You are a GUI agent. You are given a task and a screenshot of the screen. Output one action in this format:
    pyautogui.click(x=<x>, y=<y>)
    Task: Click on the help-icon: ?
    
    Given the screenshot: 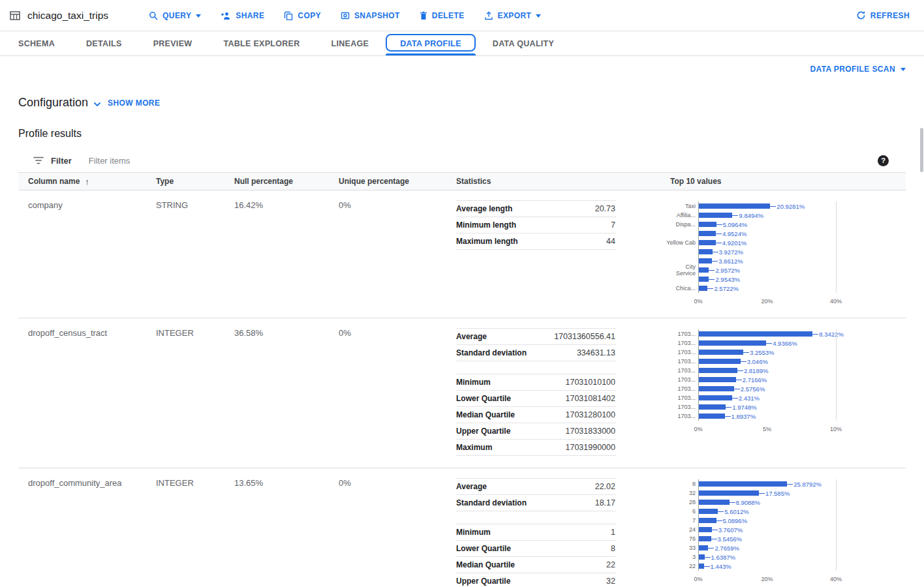 What is the action you would take?
    pyautogui.click(x=884, y=160)
    